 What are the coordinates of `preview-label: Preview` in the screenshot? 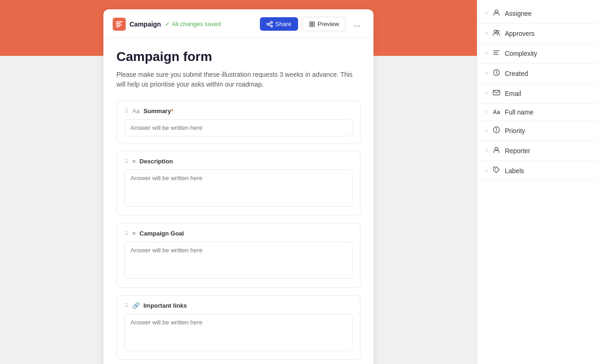 It's located at (328, 24).